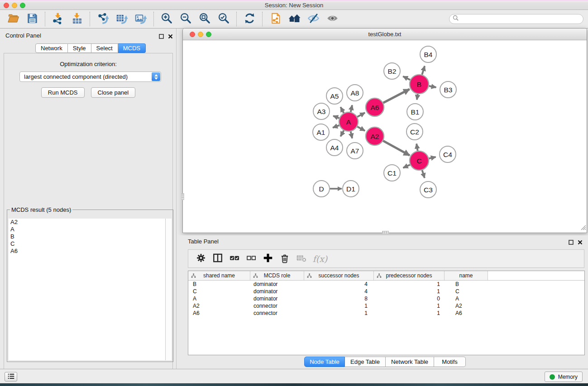 This screenshot has height=386, width=588. What do you see at coordinates (268, 259) in the screenshot?
I see `add-column-button` at bounding box center [268, 259].